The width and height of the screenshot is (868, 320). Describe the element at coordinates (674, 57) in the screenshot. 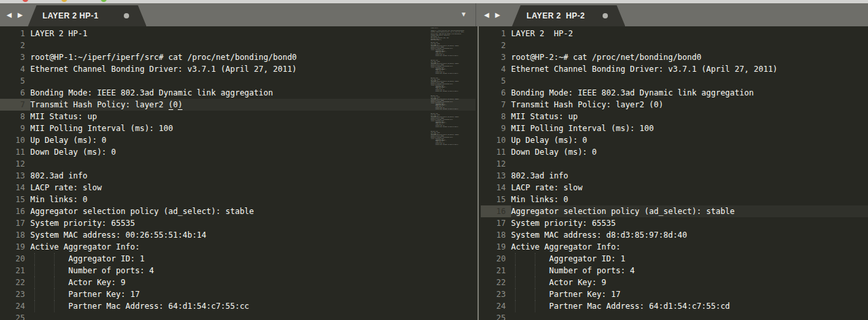

I see `code-line: 3root@HP-2:~# cat /proc/net/bonding/bond…` at that location.